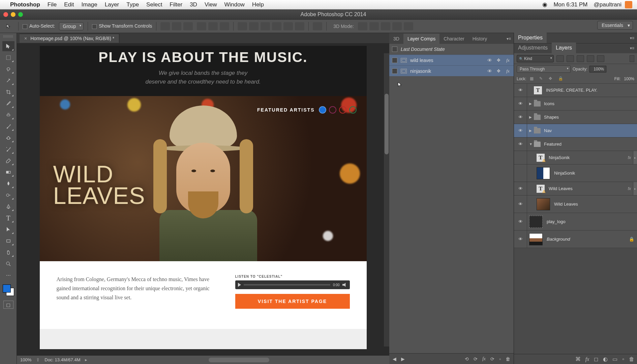 This screenshot has width=637, height=364. I want to click on filter-pixel-icon, so click(560, 59).